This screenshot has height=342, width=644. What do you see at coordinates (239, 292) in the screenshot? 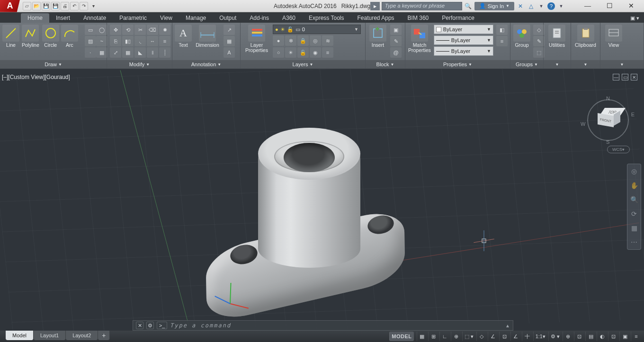
I see `ucs-icon` at bounding box center [239, 292].